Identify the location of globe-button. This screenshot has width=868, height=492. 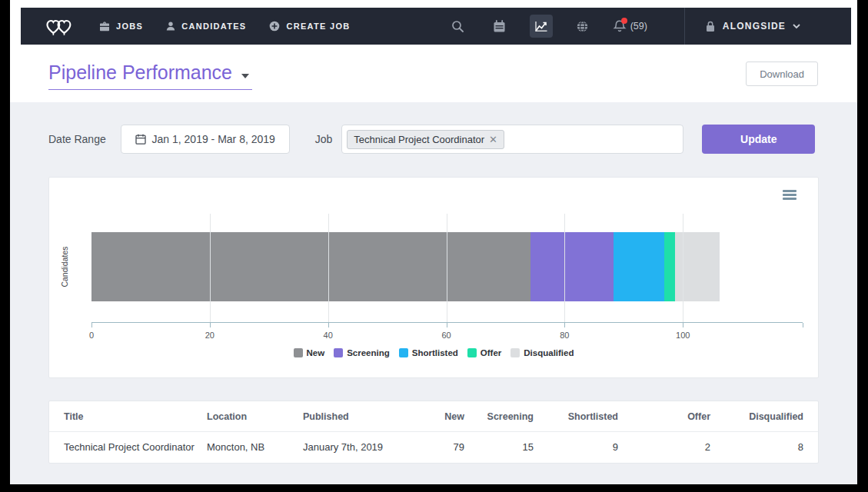
(583, 26).